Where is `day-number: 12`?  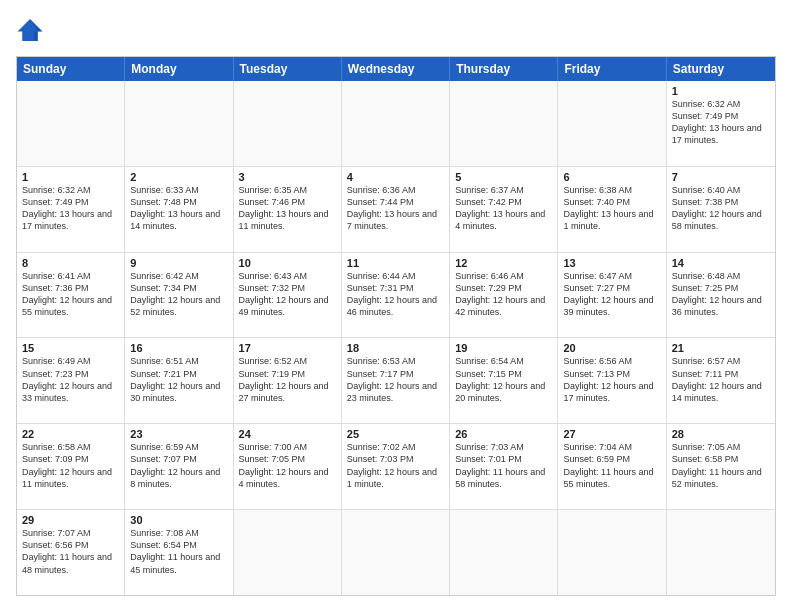 day-number: 12 is located at coordinates (504, 263).